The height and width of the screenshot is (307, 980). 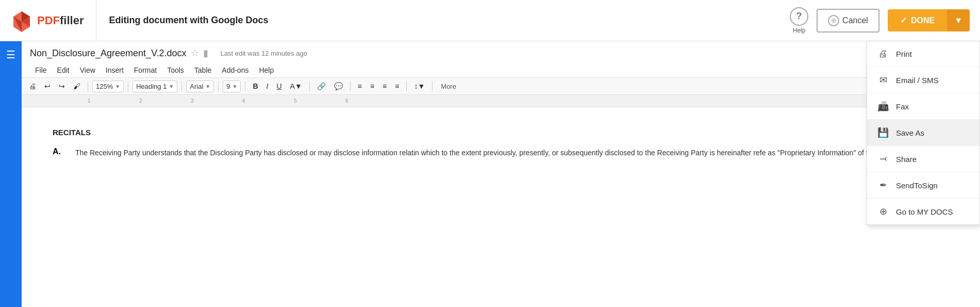 I want to click on logo-text: PDFfiller, so click(x=60, y=21).